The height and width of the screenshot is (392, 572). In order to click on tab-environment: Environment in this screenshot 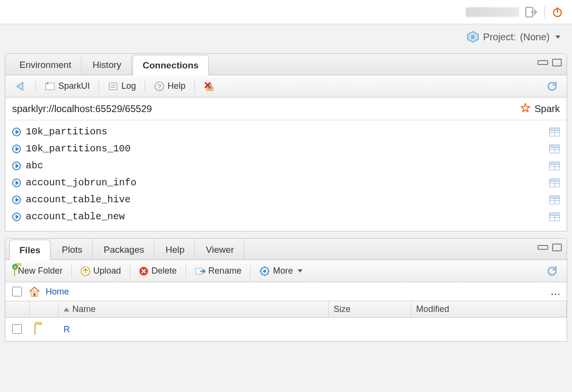, I will do `click(46, 65)`.